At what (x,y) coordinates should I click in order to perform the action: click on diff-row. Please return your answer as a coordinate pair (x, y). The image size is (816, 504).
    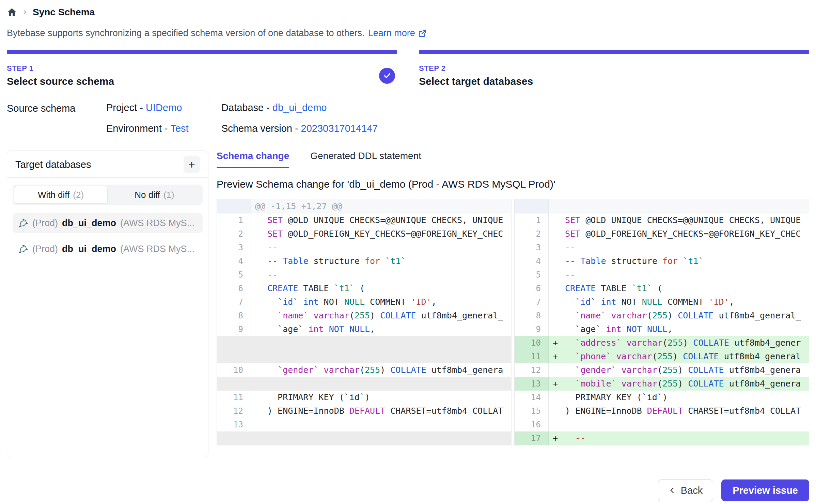
    Looking at the image, I should click on (364, 357).